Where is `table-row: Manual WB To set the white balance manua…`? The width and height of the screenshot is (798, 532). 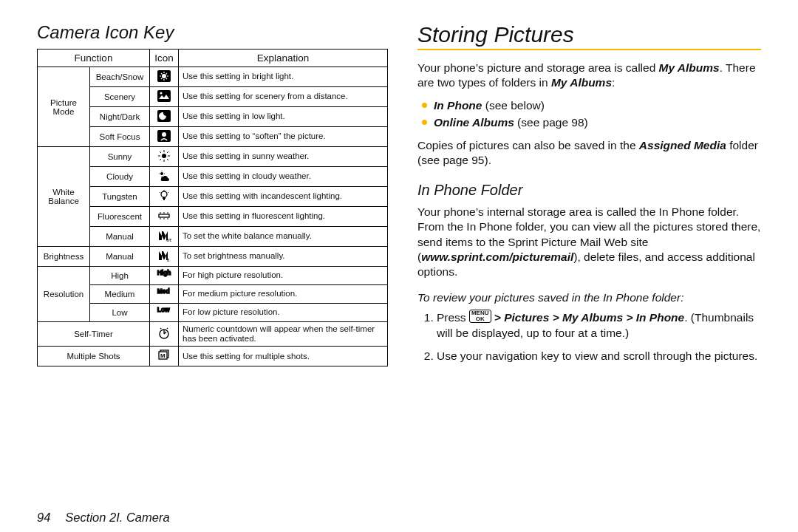 table-row: Manual WB To set the white balance manua… is located at coordinates (213, 236).